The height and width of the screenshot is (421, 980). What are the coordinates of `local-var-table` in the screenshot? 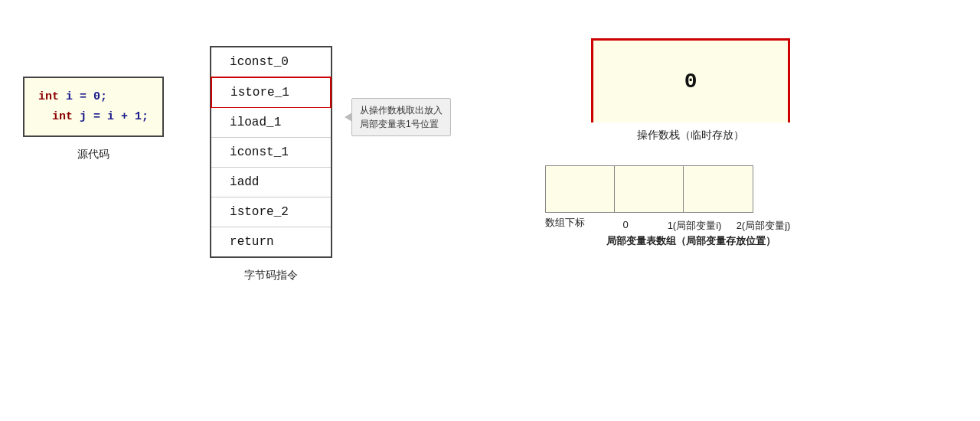 It's located at (649, 189).